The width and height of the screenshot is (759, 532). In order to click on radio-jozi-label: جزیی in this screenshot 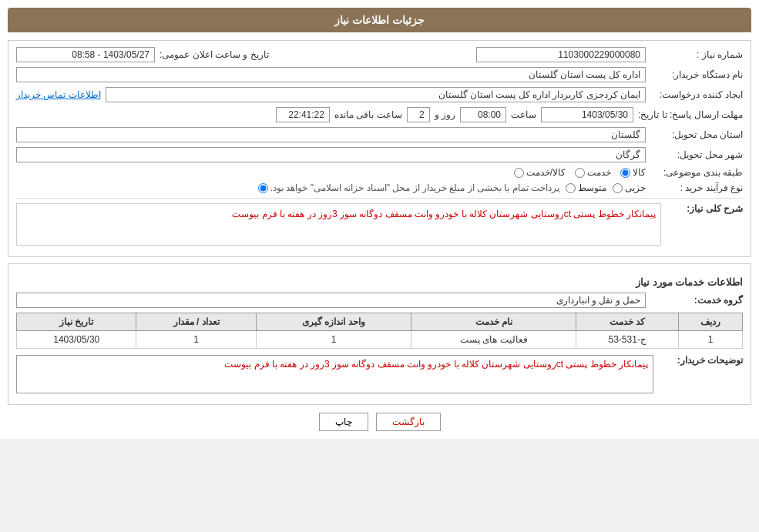, I will do `click(635, 188)`.